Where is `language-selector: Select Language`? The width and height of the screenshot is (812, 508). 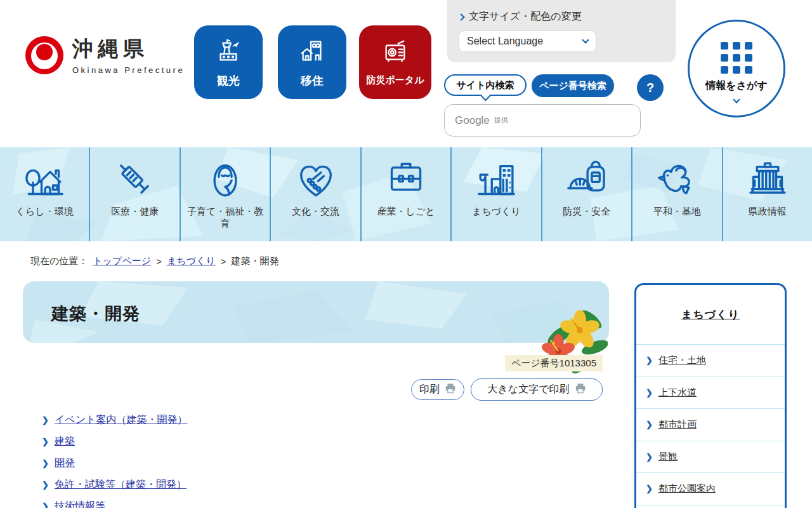 language-selector: Select Language is located at coordinates (528, 41).